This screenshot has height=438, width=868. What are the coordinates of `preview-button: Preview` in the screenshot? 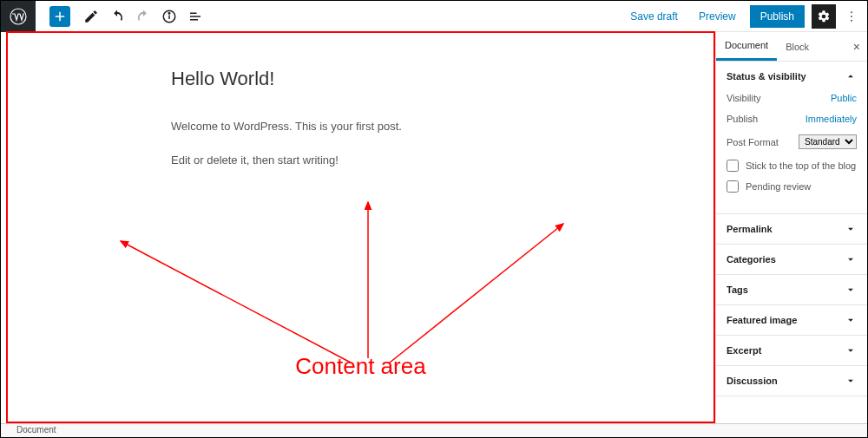 It's located at (717, 16).